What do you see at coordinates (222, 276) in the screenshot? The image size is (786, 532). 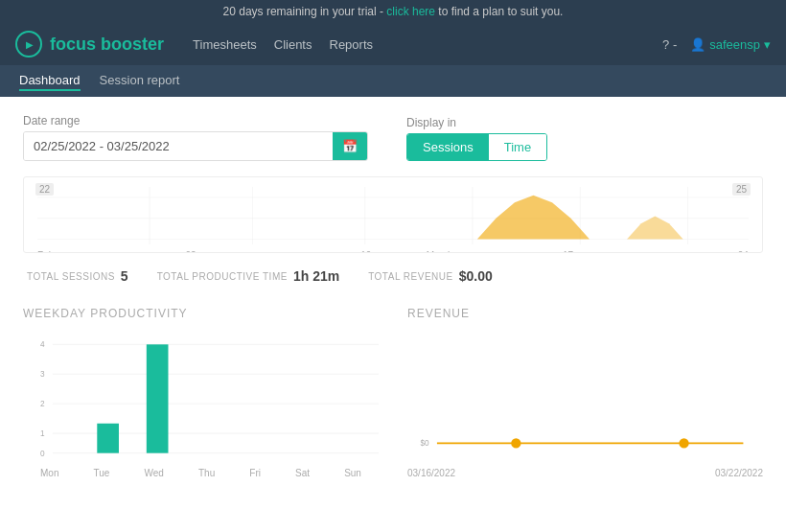 I see `time-label: TOTAL PRODUCTIVE TIME` at bounding box center [222, 276].